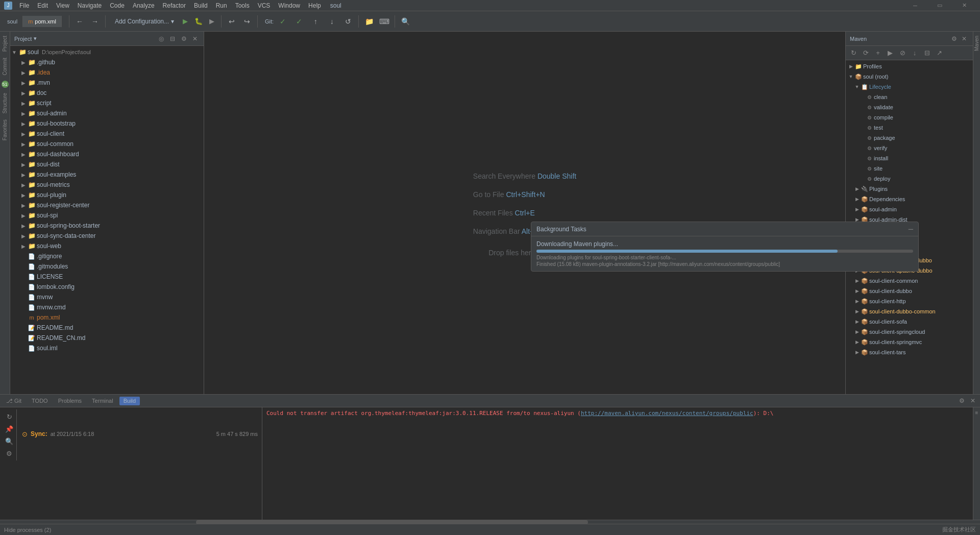 The height and width of the screenshot is (535, 980). I want to click on bottom-close-button: ✕, so click(973, 401).